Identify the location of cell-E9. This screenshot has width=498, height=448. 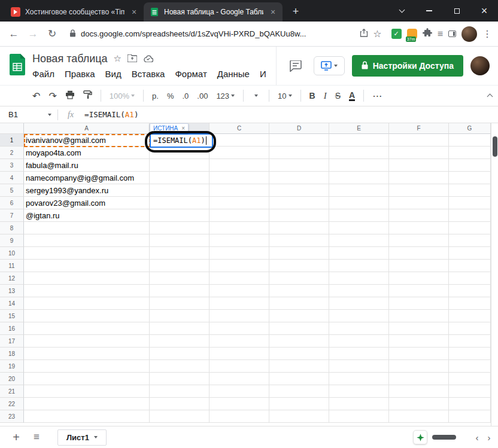
(359, 240).